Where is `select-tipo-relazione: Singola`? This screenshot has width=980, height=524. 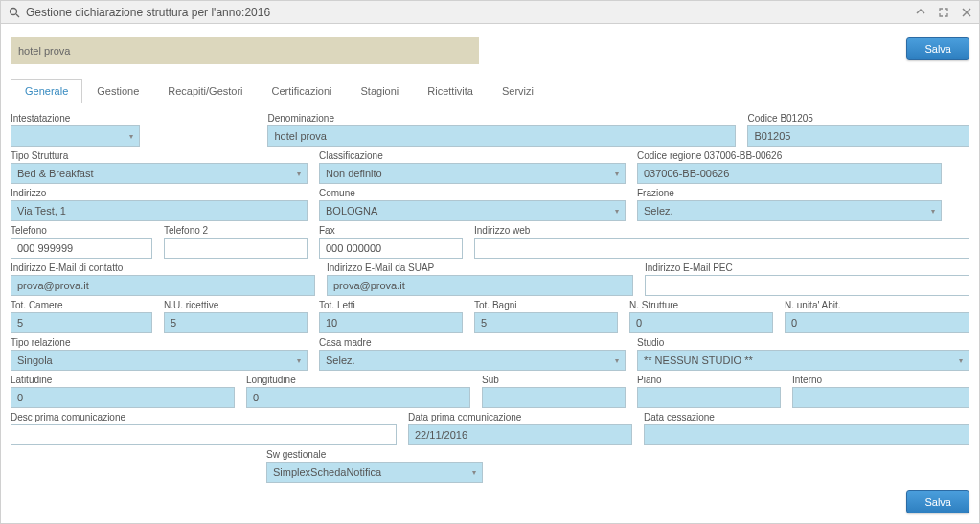
select-tipo-relazione: Singola is located at coordinates (159, 360).